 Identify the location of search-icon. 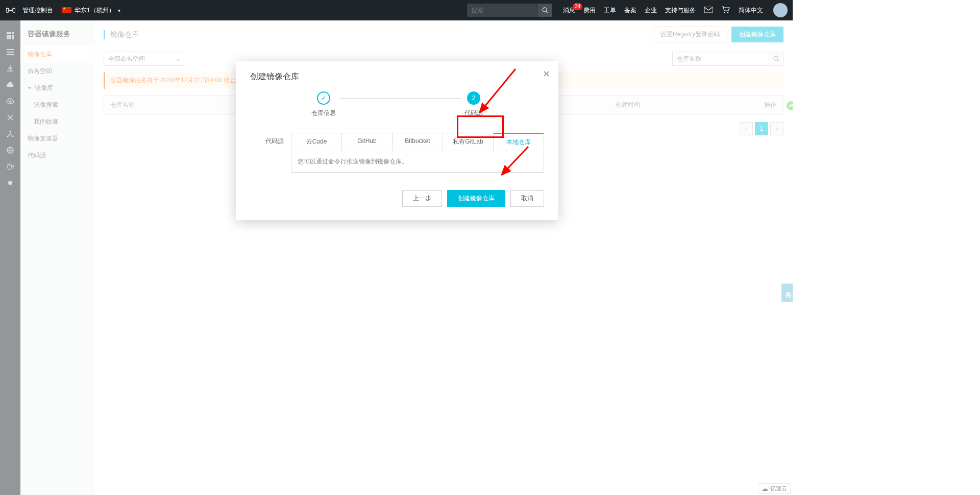
(545, 10).